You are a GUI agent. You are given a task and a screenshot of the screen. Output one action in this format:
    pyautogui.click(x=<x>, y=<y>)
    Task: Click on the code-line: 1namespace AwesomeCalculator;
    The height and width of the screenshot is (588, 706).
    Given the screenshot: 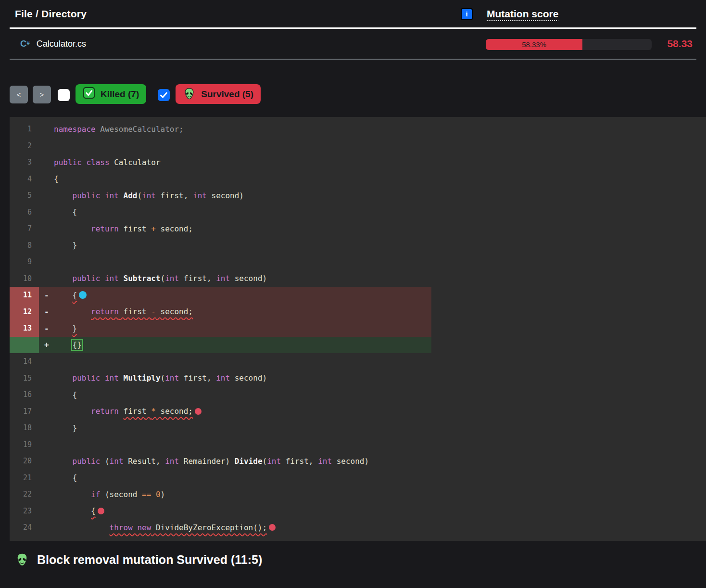 What is the action you would take?
    pyautogui.click(x=358, y=129)
    